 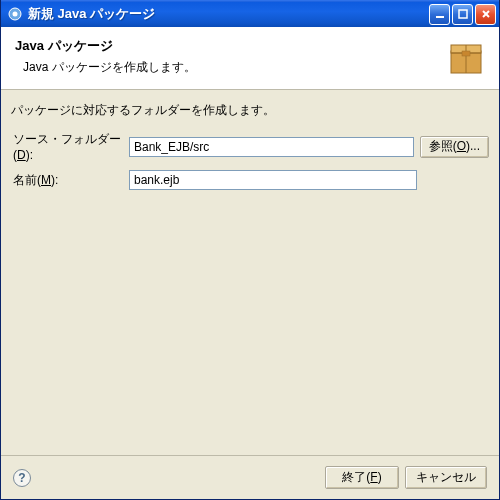 What do you see at coordinates (230, 68) in the screenshot?
I see `page-subtitle: Java パッケージを作成します。` at bounding box center [230, 68].